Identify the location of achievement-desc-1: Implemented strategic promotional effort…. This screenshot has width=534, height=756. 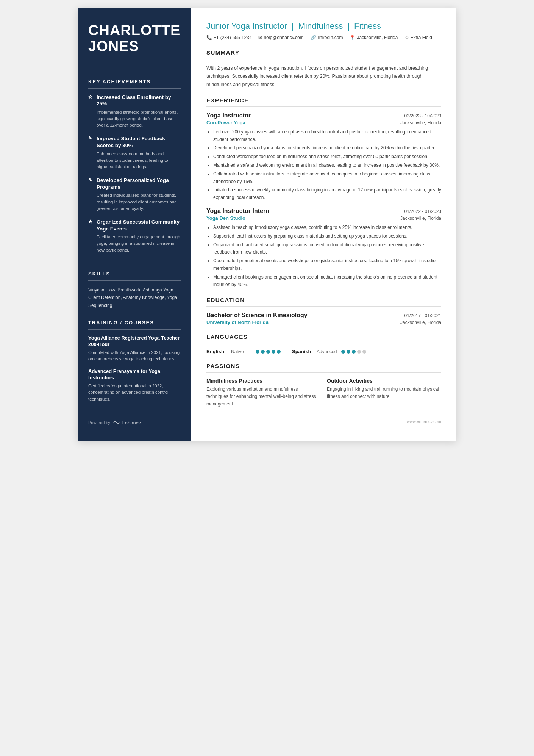
(134, 119).